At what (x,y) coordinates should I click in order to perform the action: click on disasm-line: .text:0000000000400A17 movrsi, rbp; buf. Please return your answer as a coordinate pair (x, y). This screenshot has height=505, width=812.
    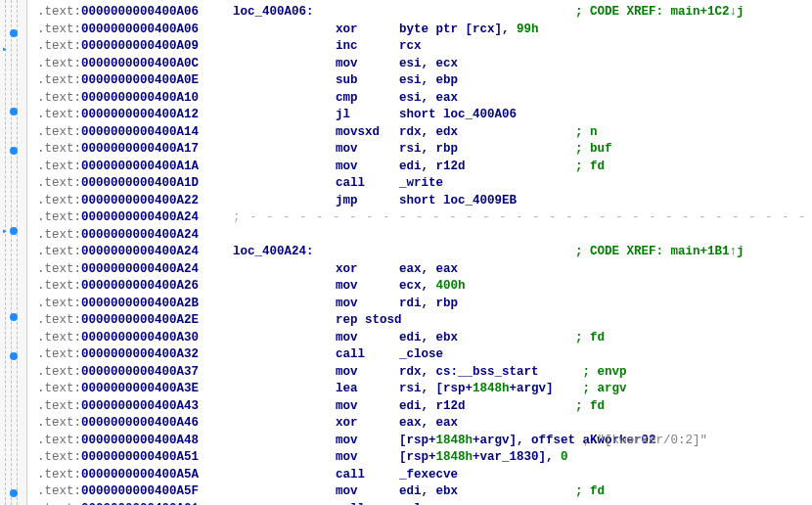
    Looking at the image, I should click on (425, 150).